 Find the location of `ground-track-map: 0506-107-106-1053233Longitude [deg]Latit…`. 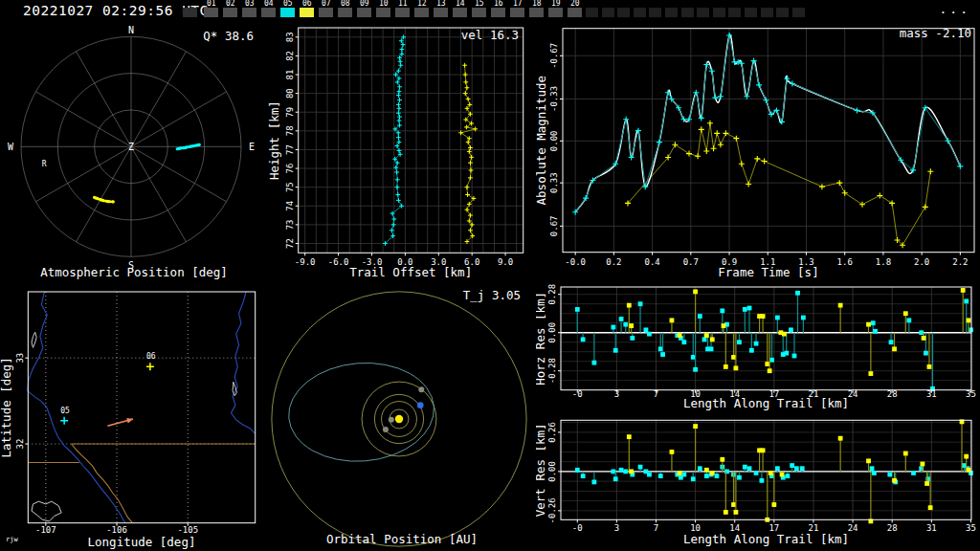

ground-track-map: 0506-107-106-1053233Longitude [deg]Latit… is located at coordinates (134, 417).